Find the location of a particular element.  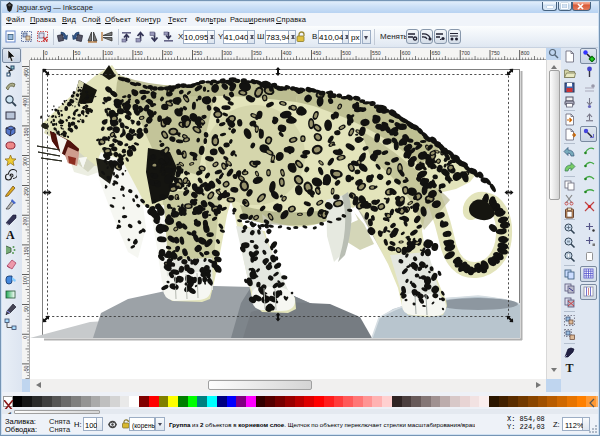

svg-text: 500 is located at coordinates (346, 53).